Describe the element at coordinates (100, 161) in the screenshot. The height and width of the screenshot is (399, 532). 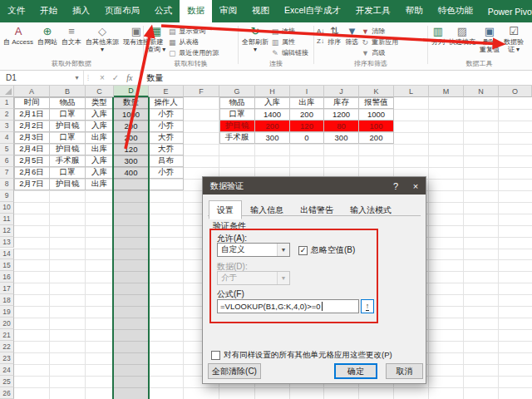
I see `cell-C6: 入库` at that location.